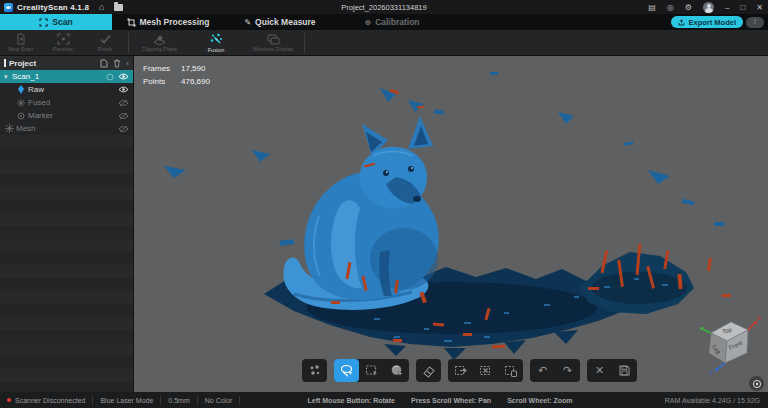  Describe the element at coordinates (470, 370) in the screenshot. I see `edit-toolbar: ↶ ↷ ✕` at that location.